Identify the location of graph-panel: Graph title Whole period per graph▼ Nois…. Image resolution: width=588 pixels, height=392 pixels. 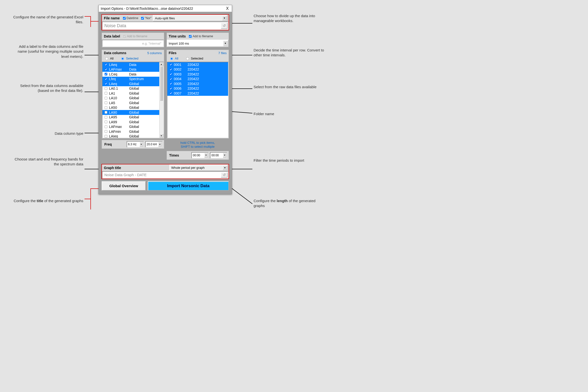
(165, 172).